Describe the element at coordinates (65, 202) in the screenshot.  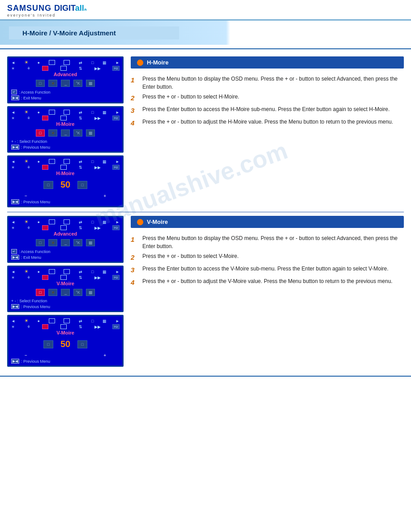
I see `monitor3-status-prev: ▶◀ : Previous Menu` at that location.